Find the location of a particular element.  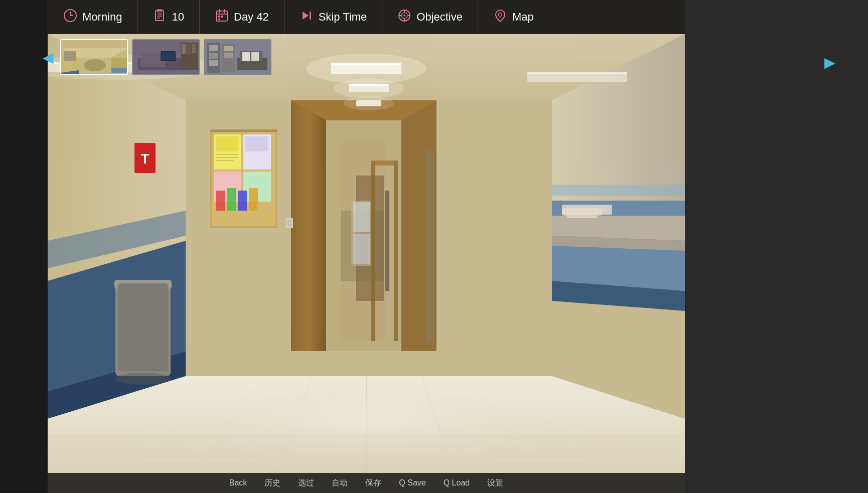

map-button: Map is located at coordinates (514, 17).